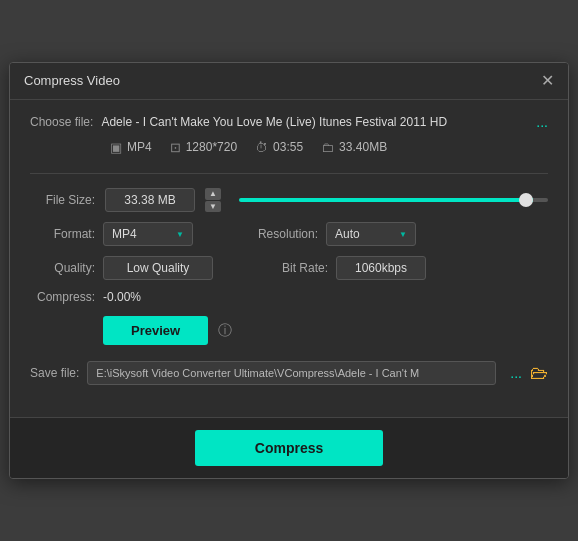  What do you see at coordinates (213, 194) in the screenshot?
I see `spin-up-button: ▲` at bounding box center [213, 194].